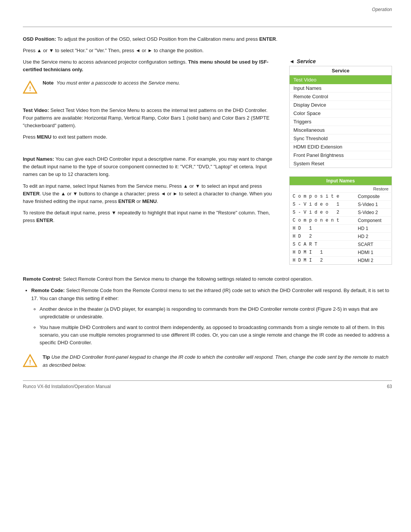  Describe the element at coordinates (150, 194) in the screenshot. I see `input-names-para2: To edit an input name, select Input Name…` at that location.